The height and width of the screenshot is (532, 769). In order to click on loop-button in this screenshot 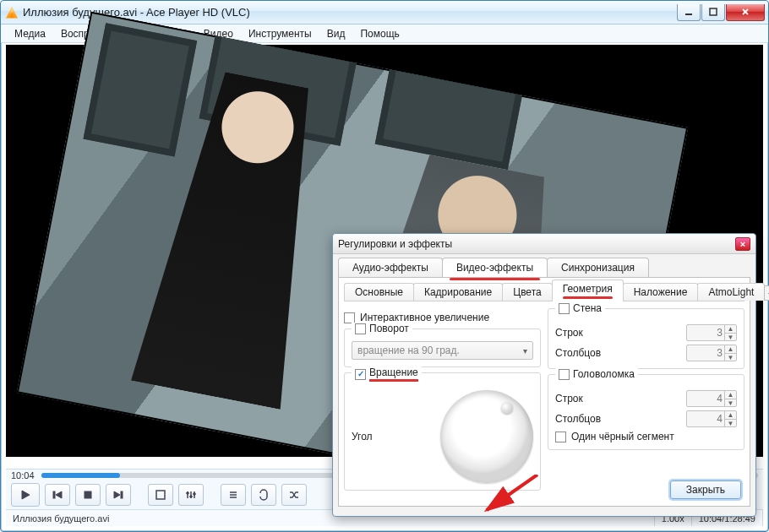, I will do `click(264, 495)`.